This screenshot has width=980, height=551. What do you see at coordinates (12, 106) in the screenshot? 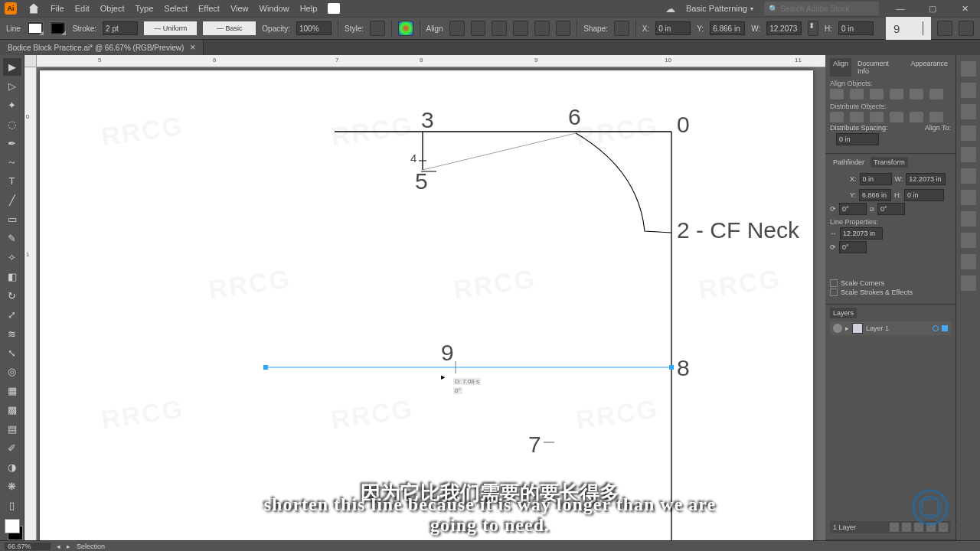
I see `magic-wand-tool: ✦` at bounding box center [12, 106].